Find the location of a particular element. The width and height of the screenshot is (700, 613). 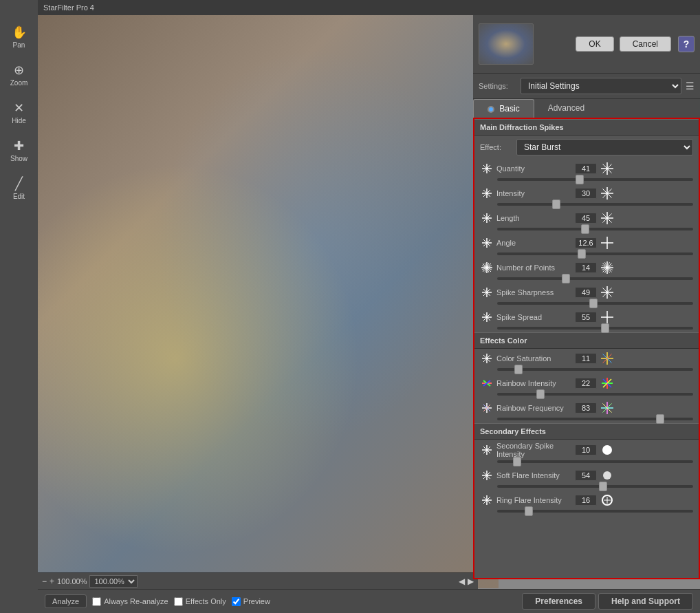

hide-icon: ✕ is located at coordinates (19, 108).